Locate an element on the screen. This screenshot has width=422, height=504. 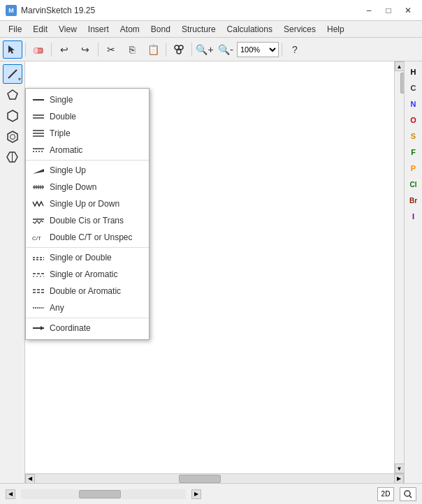
element-c: C is located at coordinates (414, 88).